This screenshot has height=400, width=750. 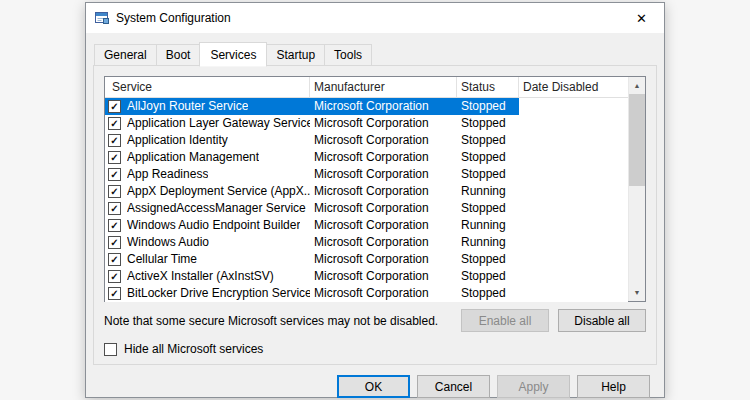 What do you see at coordinates (375, 349) in the screenshot?
I see `hide-microsoft-row: Hide all Microsoft services` at bounding box center [375, 349].